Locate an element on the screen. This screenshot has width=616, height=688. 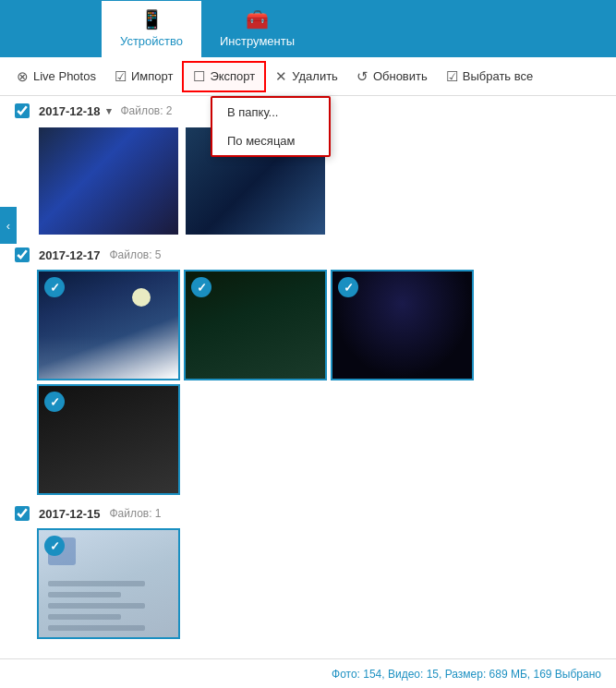
refresh-button: ↺ Обновить is located at coordinates (392, 77).